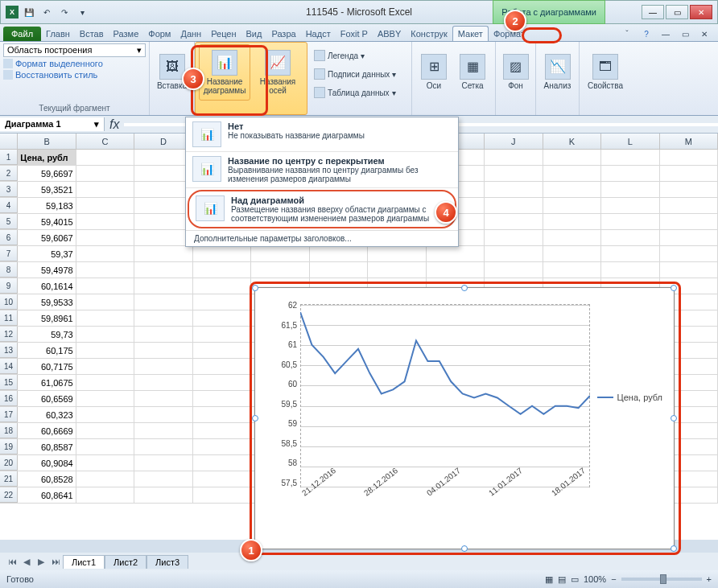 This screenshot has height=588, width=718. What do you see at coordinates (666, 34) in the screenshot?
I see `doc-min-icon: —` at bounding box center [666, 34].